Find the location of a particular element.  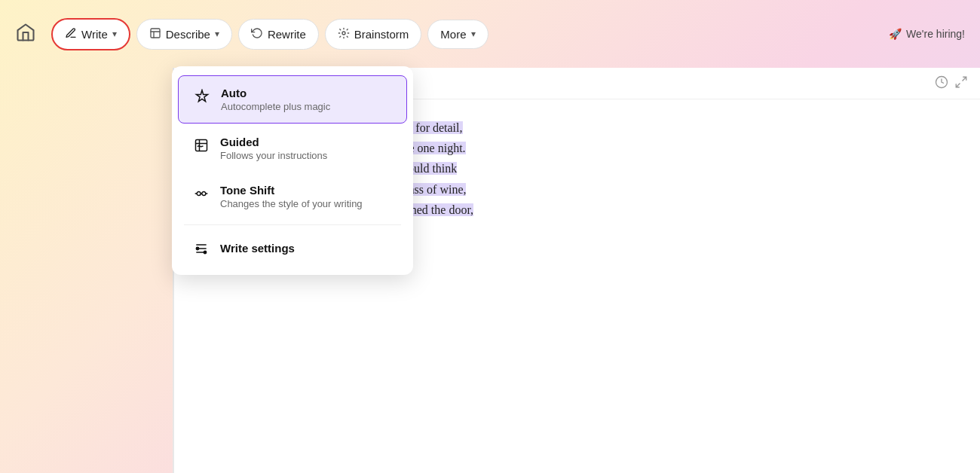

guided-icon is located at coordinates (201, 145).